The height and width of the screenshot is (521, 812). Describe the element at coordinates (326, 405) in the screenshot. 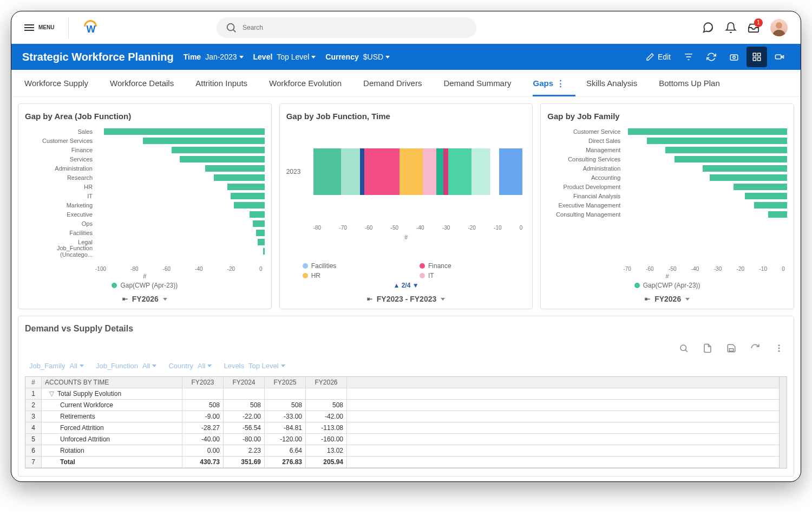

I see `grid-value: 508` at that location.